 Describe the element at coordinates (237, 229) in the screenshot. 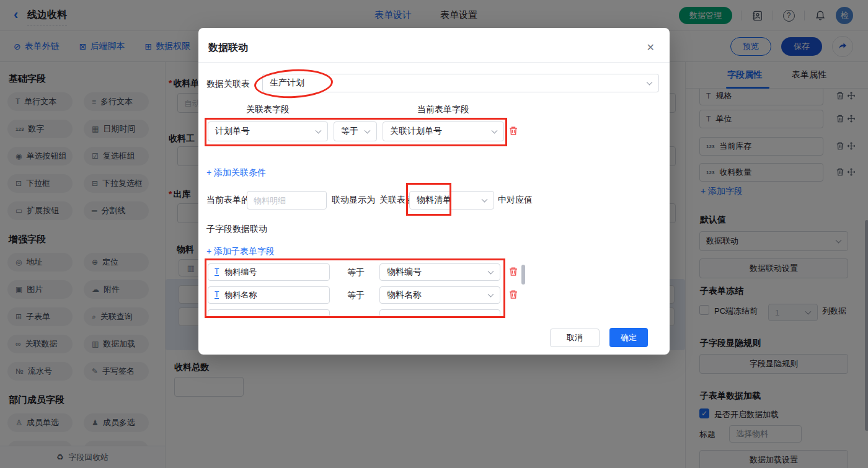

I see `subfield-linkage-label: 子字段数据联动` at that location.